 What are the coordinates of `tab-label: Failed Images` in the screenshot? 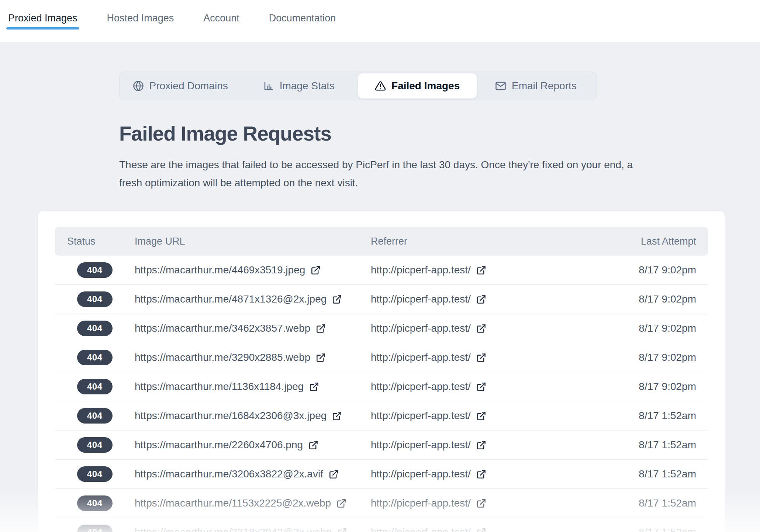 It's located at (426, 86).